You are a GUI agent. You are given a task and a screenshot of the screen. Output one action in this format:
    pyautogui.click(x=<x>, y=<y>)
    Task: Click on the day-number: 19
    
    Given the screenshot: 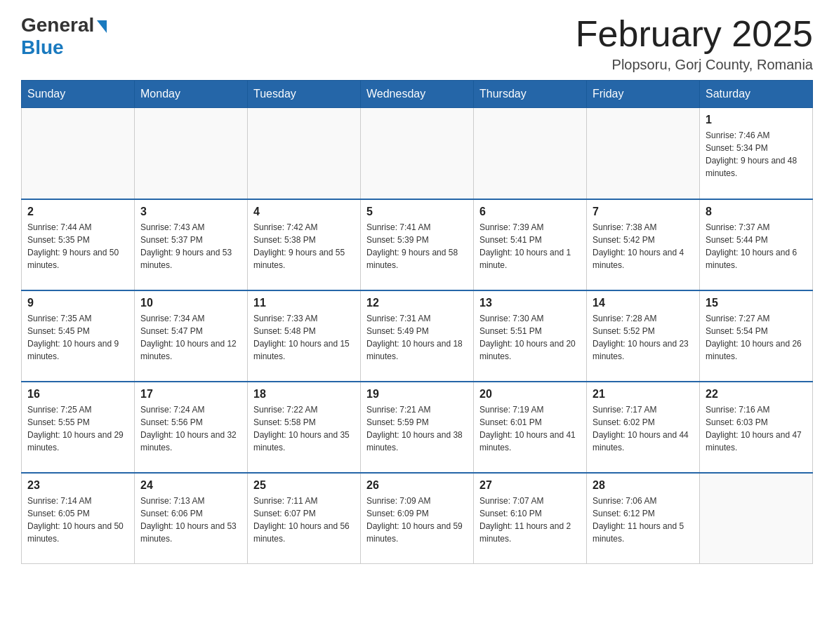 What is the action you would take?
    pyautogui.click(x=417, y=394)
    